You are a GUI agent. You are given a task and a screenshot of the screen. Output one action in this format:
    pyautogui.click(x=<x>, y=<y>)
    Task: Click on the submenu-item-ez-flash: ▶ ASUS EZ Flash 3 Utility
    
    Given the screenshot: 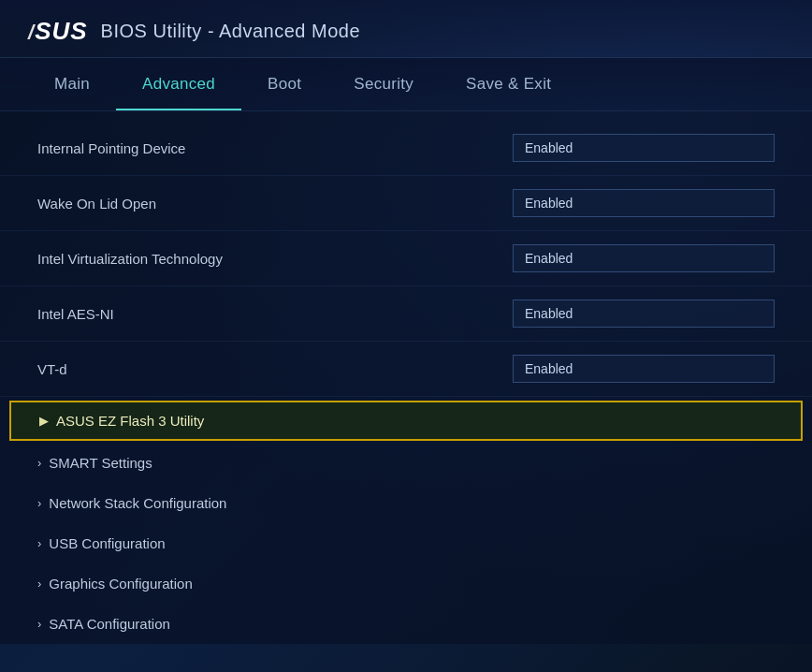 What is the action you would take?
    pyautogui.click(x=406, y=421)
    